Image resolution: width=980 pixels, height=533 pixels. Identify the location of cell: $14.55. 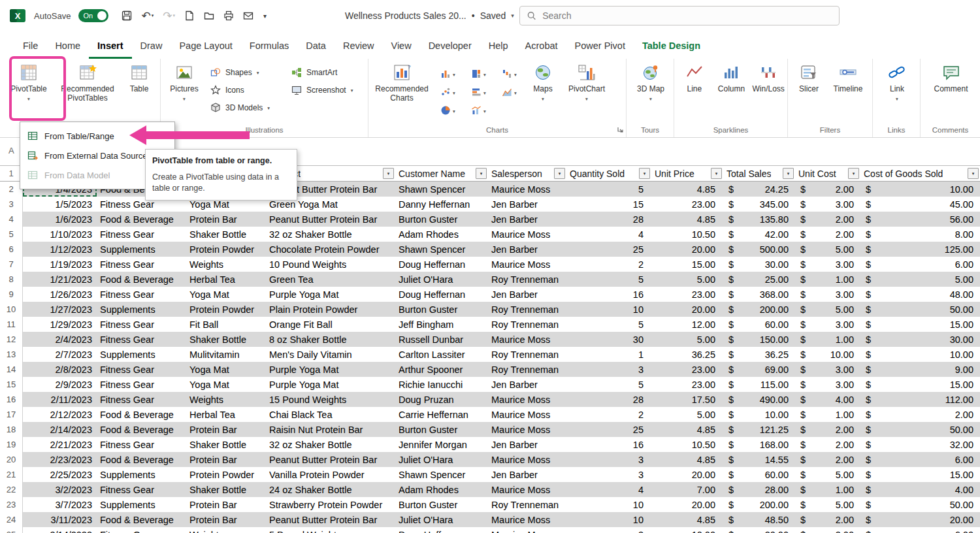
(759, 460).